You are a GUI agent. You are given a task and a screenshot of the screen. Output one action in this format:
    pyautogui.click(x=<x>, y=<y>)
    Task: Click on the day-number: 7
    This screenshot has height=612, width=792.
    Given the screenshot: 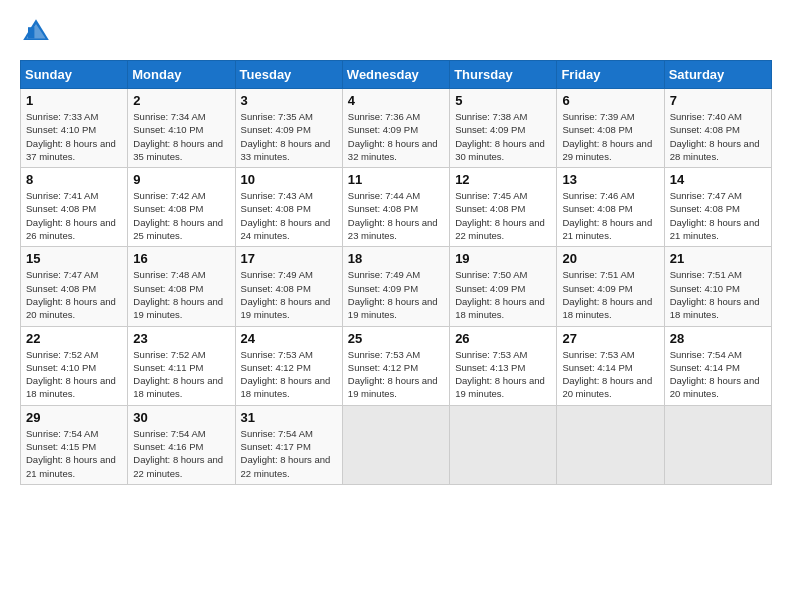 What is the action you would take?
    pyautogui.click(x=718, y=100)
    